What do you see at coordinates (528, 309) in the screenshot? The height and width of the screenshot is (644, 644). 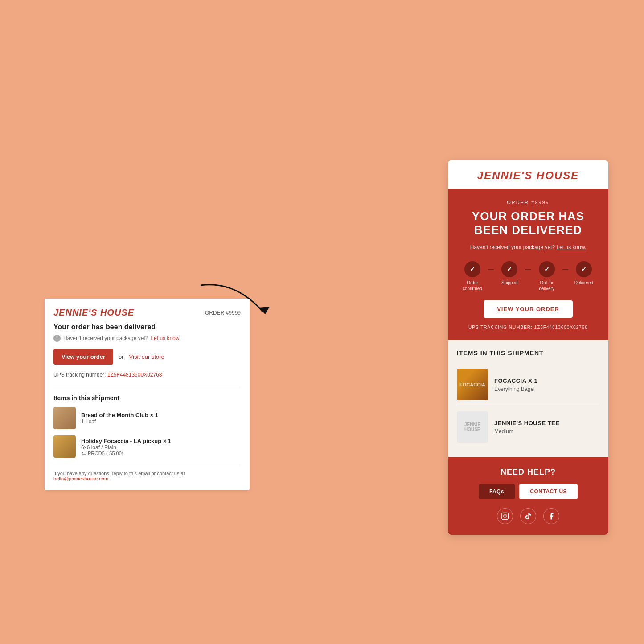 I see `view-order-button-large: VIEW YOUR ORDER` at bounding box center [528, 309].